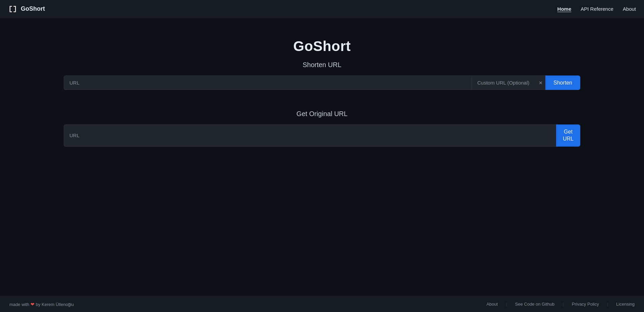 The image size is (644, 312). I want to click on footer: made with ❤ by Kerem Üllenoğlu About | S…, so click(322, 304).